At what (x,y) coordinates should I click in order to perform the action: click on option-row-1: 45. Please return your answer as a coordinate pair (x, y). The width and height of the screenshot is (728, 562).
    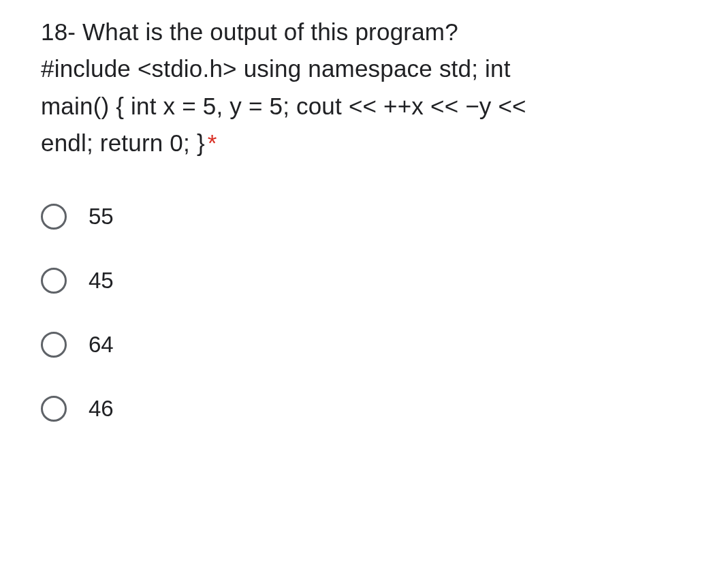
    Looking at the image, I should click on (364, 281).